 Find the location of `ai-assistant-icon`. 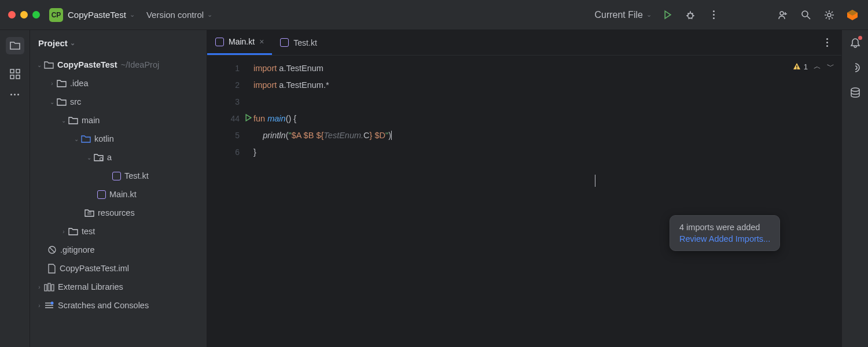

ai-assistant-icon is located at coordinates (855, 68).